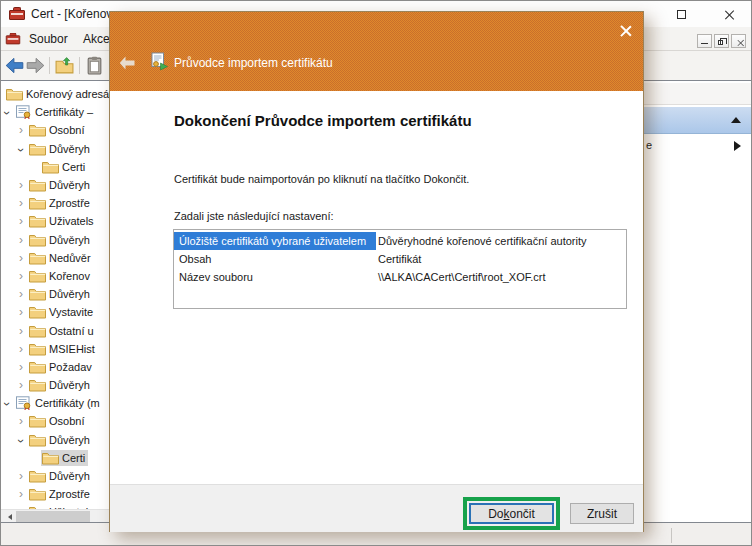 This screenshot has width=752, height=546. What do you see at coordinates (64, 112) in the screenshot?
I see `tree-item-label: Certifikáty –` at bounding box center [64, 112].